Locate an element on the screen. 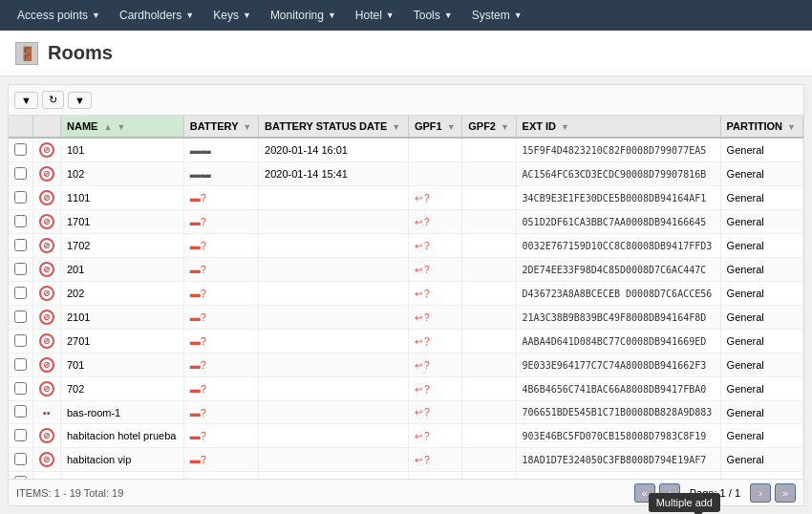  table-row: ▪▪bas-room-1▬?↩ ?706651BDE545B1C71B0008D… is located at coordinates (406, 413).